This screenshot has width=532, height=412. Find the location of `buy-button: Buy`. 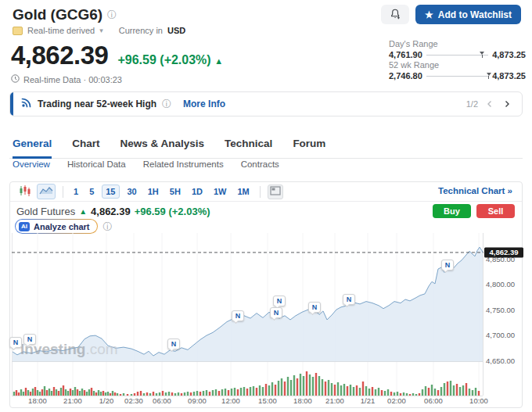

buy-button: Buy is located at coordinates (452, 211).